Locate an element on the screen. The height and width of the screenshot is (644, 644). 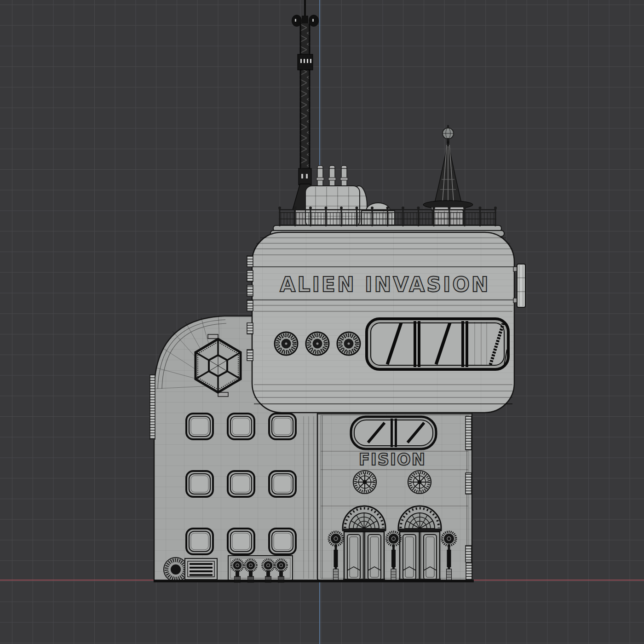
side-fin is located at coordinates (519, 286).